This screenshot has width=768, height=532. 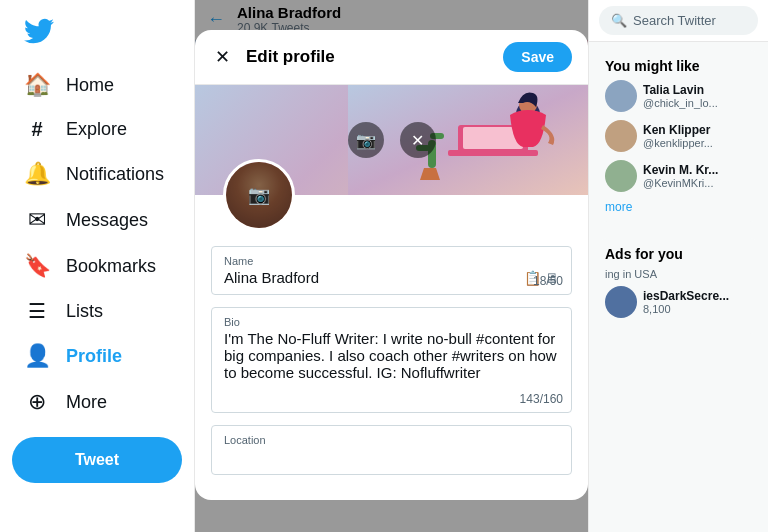 I want to click on search-placeholder: Search Twitter, so click(x=674, y=20).